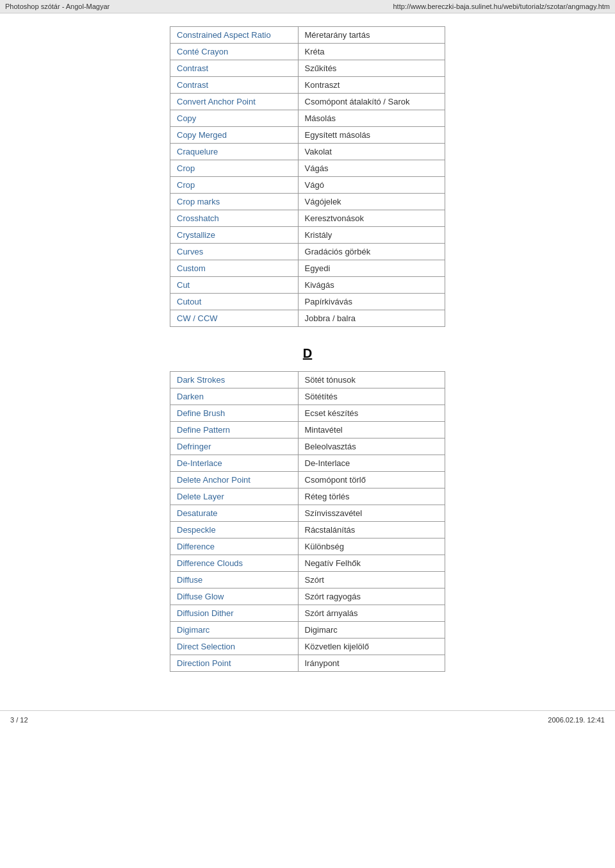 Image resolution: width=615 pixels, height=868 pixels. What do you see at coordinates (372, 530) in the screenshot?
I see `hungarian-term: Rácstalánítás` at bounding box center [372, 530].